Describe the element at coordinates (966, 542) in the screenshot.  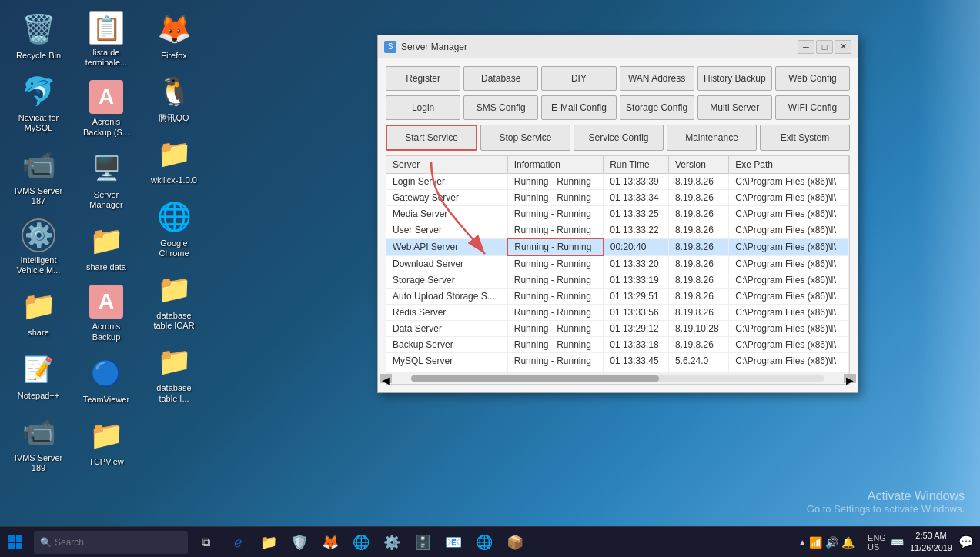
I see `notification-center-button: 💬` at that location.